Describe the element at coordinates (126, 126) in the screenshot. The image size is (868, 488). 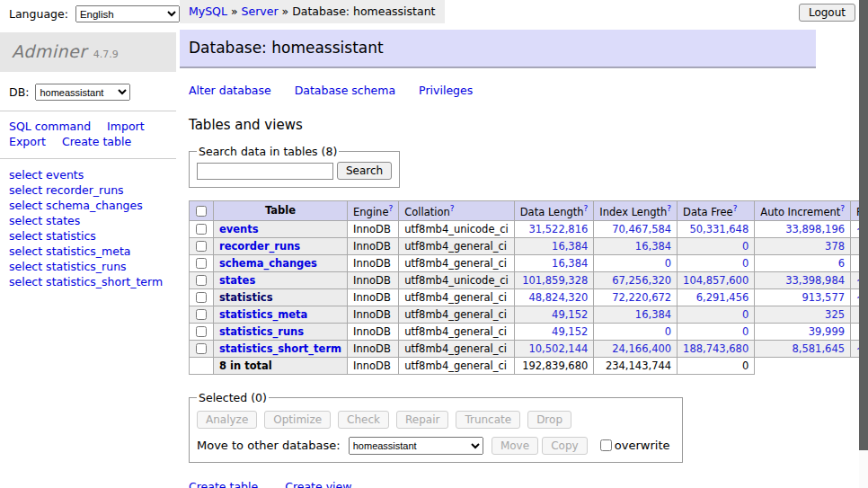
I see `import-link: Import` at that location.